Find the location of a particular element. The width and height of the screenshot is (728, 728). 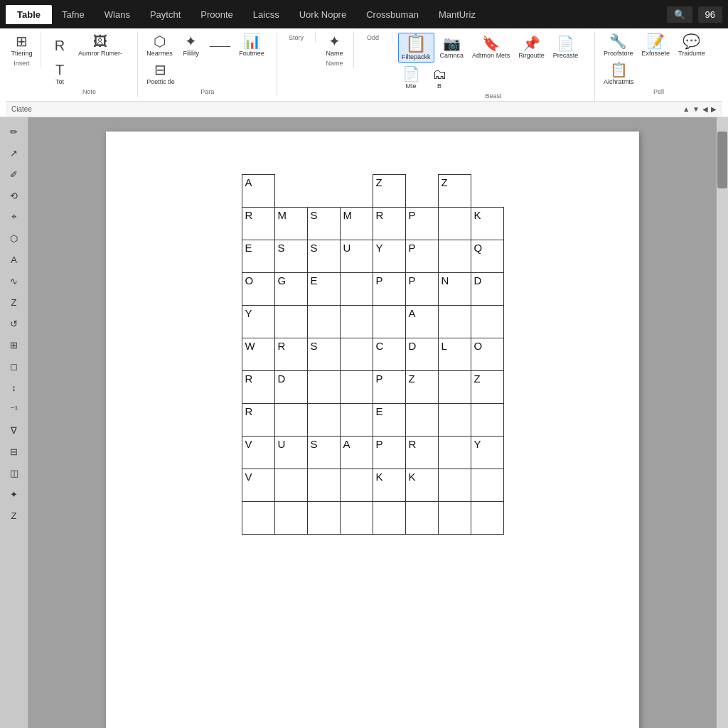

search-button: 🔍 is located at coordinates (680, 14).